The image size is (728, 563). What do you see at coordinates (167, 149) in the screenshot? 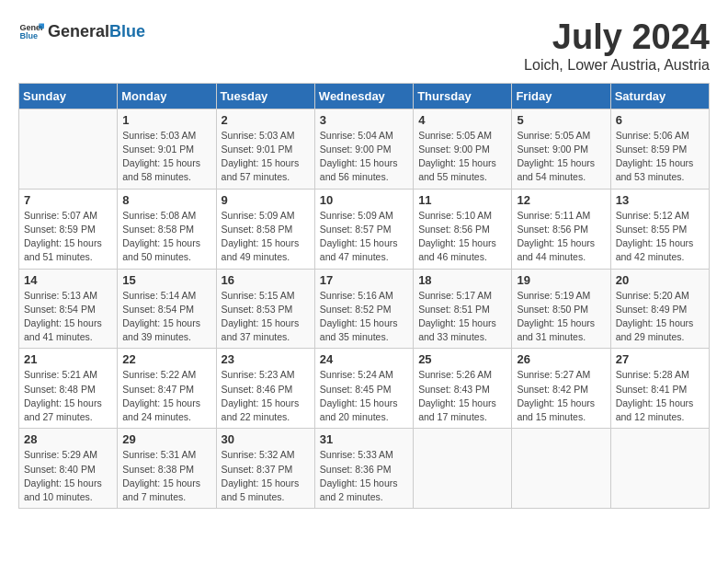
I see `calendar-cell: 1Sunrise: 5:03 AM Sunset: 9:01 PM Daylig…` at bounding box center [167, 149].